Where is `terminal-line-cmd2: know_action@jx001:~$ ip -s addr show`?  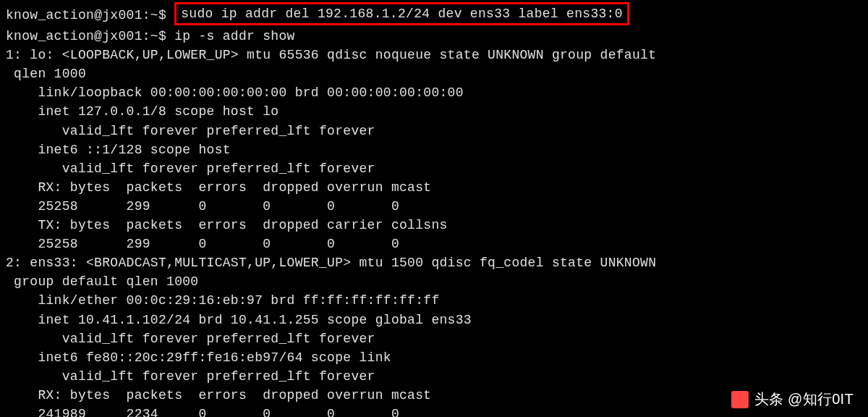
terminal-line-cmd2: know_action@jx001:~$ ip -s addr show is located at coordinates (434, 36).